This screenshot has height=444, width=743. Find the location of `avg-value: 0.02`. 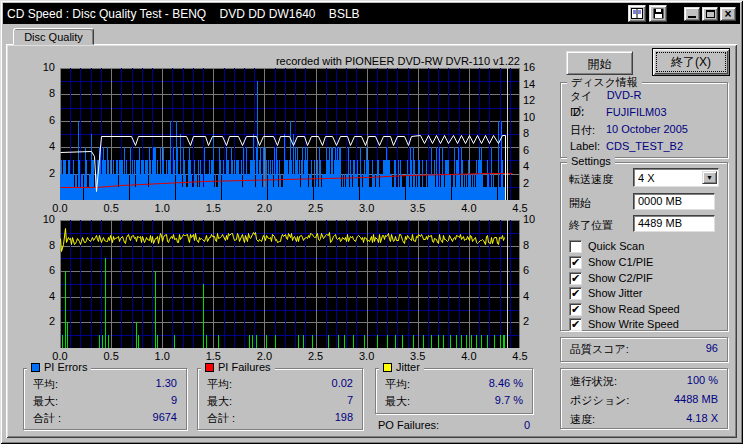

avg-value: 0.02 is located at coordinates (342, 384).